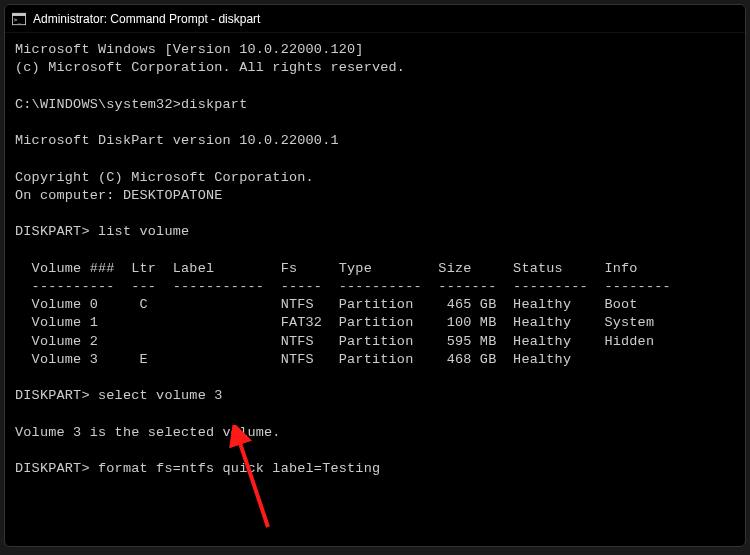 This screenshot has width=750, height=555. I want to click on output-line: Microsoft DiskPart version 10.0.22000.1, so click(177, 140).